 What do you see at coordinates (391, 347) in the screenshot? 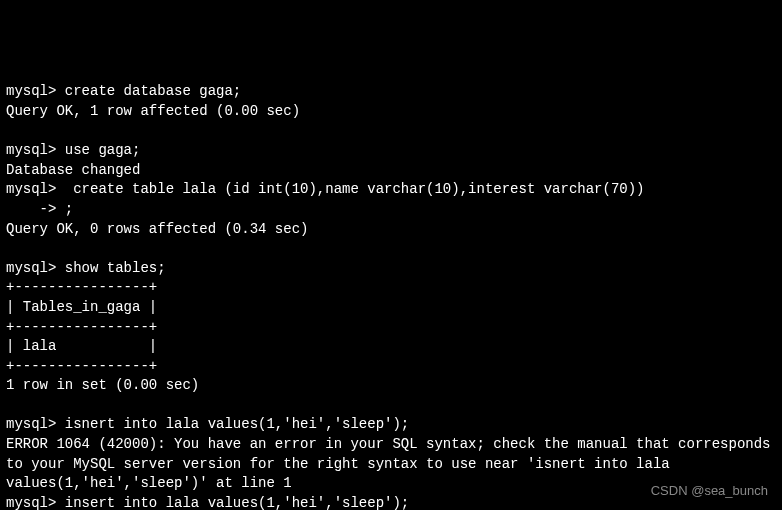
I see `terminal-line: | lala |` at bounding box center [391, 347].